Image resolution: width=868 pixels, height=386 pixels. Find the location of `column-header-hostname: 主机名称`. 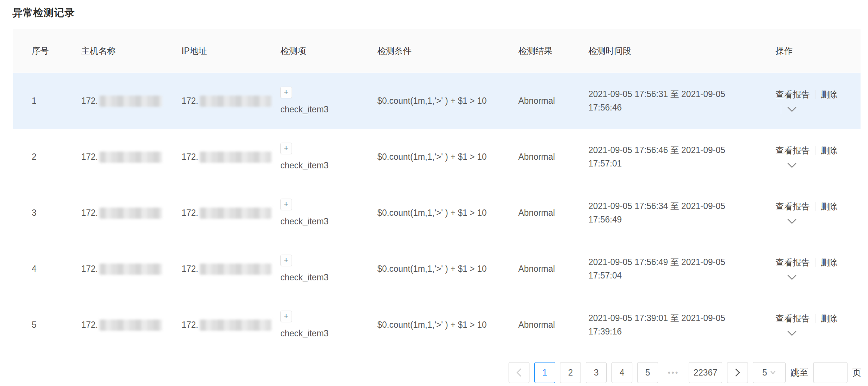

column-header-hostname: 主机名称 is located at coordinates (131, 51).